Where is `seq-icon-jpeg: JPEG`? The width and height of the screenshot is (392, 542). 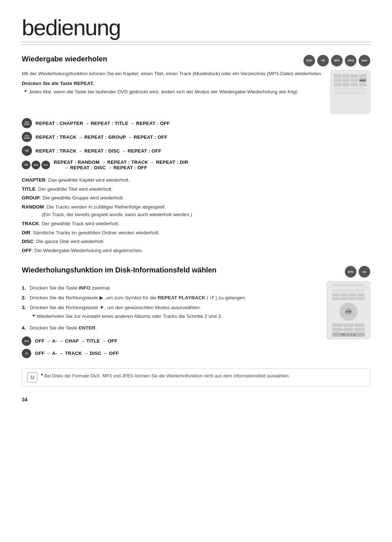
seq-icon-jpeg: JPEG is located at coordinates (36, 165).